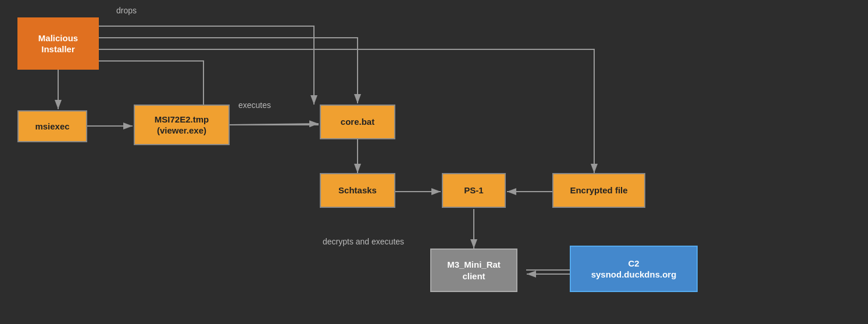 This screenshot has height=324, width=868. Describe the element at coordinates (474, 271) in the screenshot. I see `node-m3-mini-rat: M3_Mini_Ratclient` at that location.